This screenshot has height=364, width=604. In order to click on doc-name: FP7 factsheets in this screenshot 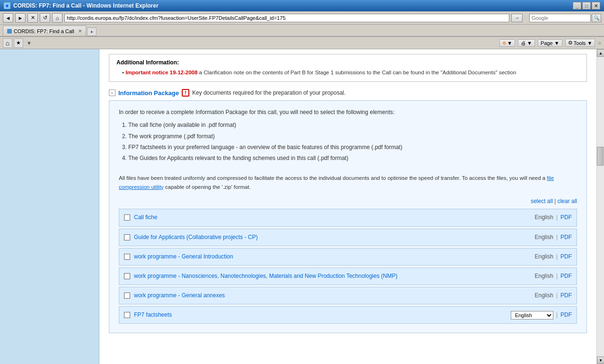, I will do `click(153, 315)`.